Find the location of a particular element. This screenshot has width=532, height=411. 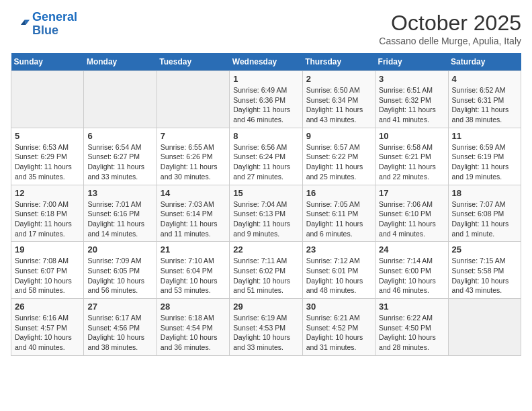

cell-info: Sunrise: 6:53 AM Sunset: 6:29 PM Dayligh… is located at coordinates (47, 163).